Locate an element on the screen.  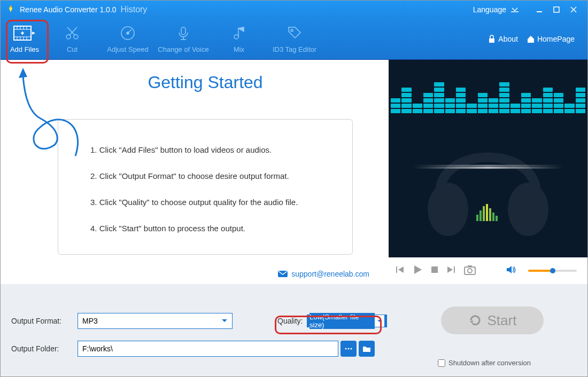
tag-icon is located at coordinates (295, 33).